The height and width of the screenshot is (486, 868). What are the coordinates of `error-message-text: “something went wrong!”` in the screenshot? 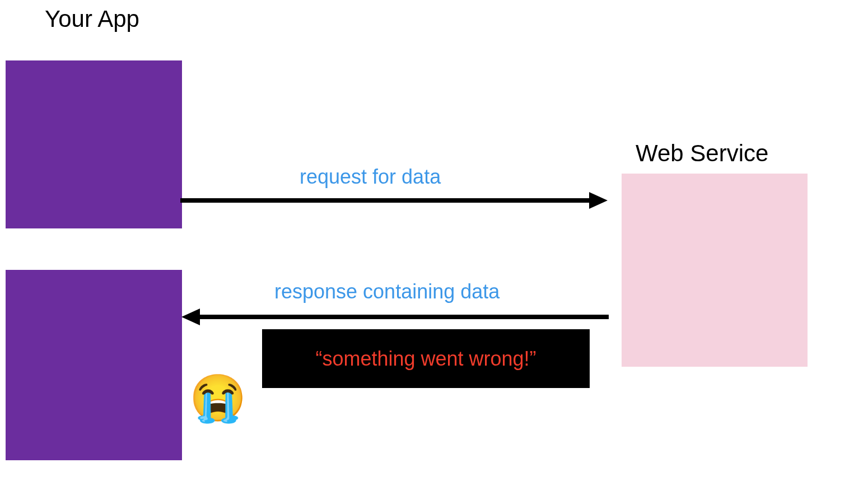 It's located at (426, 359).